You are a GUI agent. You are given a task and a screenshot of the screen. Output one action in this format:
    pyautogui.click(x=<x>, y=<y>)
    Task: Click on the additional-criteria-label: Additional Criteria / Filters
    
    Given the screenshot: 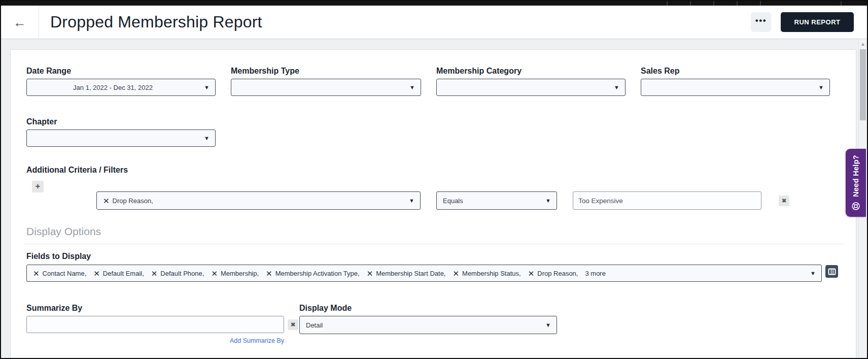 What is the action you would take?
    pyautogui.click(x=77, y=170)
    